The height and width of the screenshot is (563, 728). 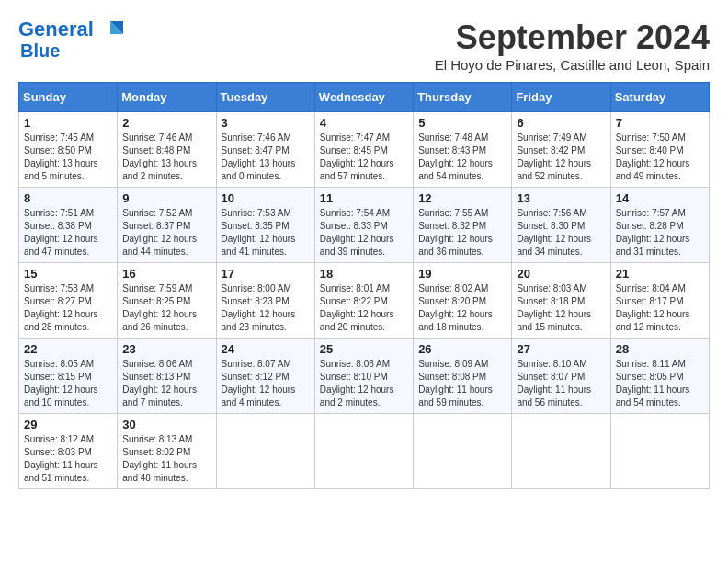 I want to click on day-info: Sunrise: 8:07 AM Sunset: 8:12 PM Dayligh…, so click(x=266, y=384).